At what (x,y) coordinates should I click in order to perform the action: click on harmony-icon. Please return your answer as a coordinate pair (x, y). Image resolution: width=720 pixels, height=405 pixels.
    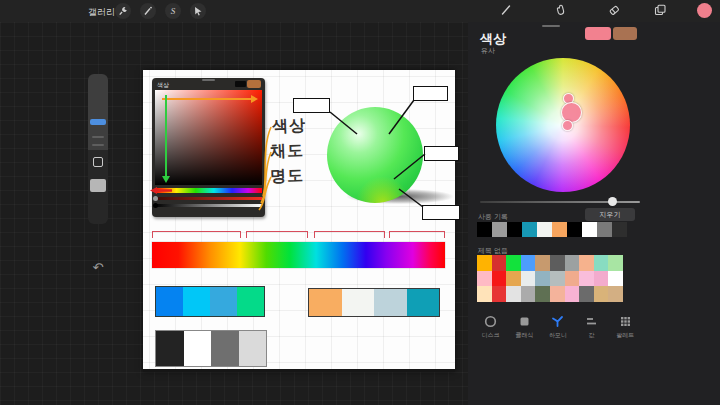
    Looking at the image, I should click on (558, 322).